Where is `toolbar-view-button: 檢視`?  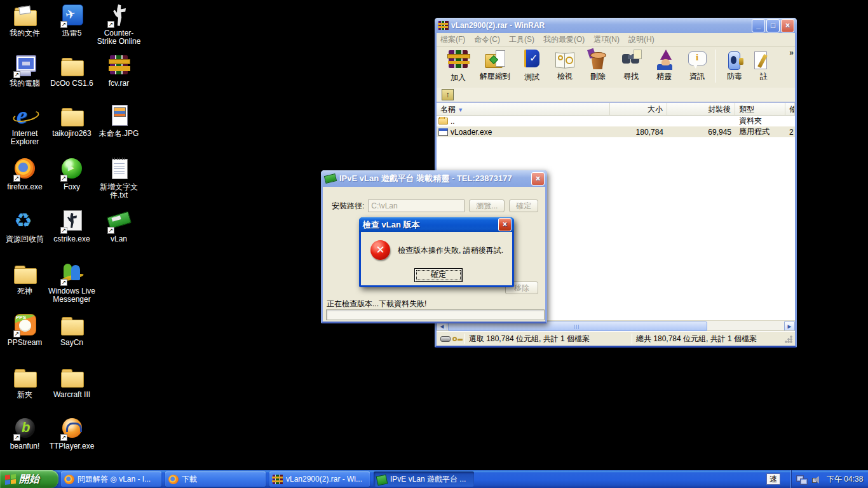
toolbar-view-button: 檢視 is located at coordinates (565, 65).